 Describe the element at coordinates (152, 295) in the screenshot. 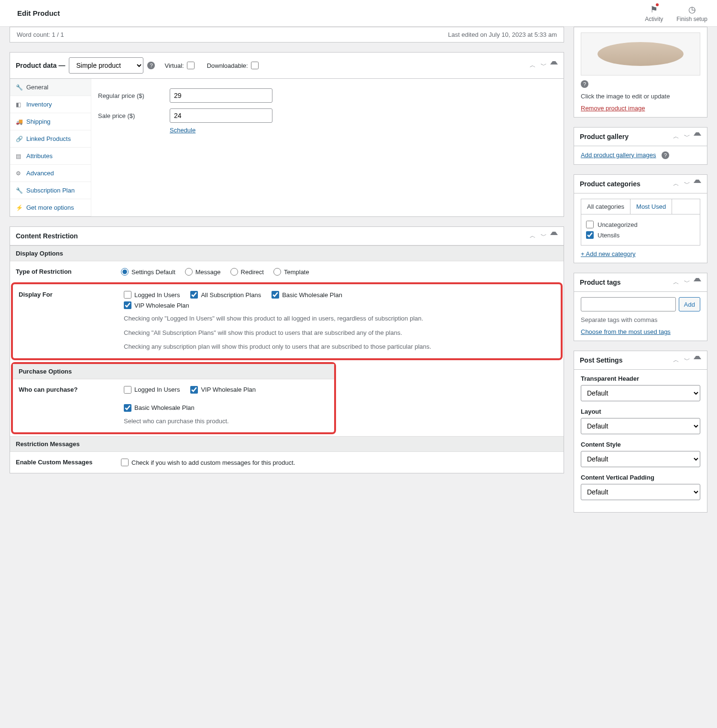

I see `display-for-logged-in: Logged In Users` at that location.